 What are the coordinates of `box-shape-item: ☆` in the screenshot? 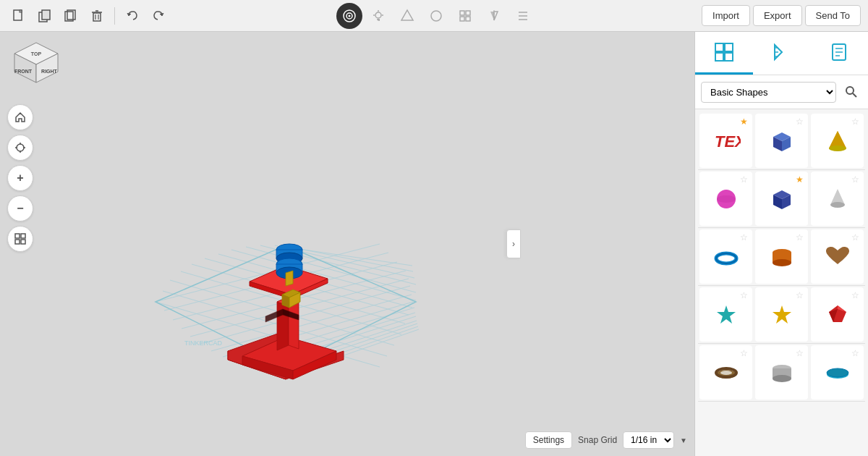 It's located at (781, 140).